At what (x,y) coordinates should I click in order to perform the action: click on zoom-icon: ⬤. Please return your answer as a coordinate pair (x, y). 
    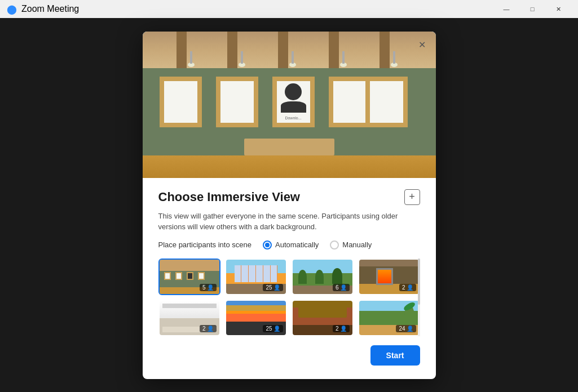
    Looking at the image, I should click on (12, 9).